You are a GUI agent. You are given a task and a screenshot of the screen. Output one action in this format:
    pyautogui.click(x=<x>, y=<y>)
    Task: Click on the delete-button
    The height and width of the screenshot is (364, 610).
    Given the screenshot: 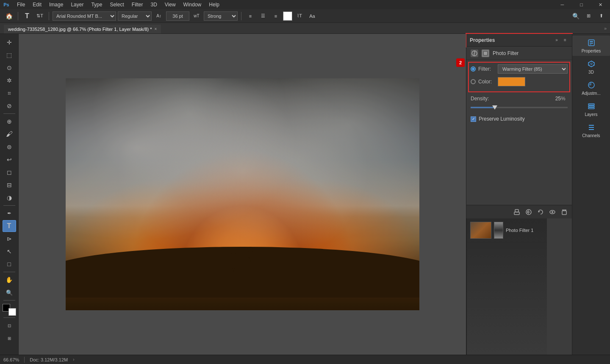 What is the action you would take?
    pyautogui.click(x=564, y=212)
    